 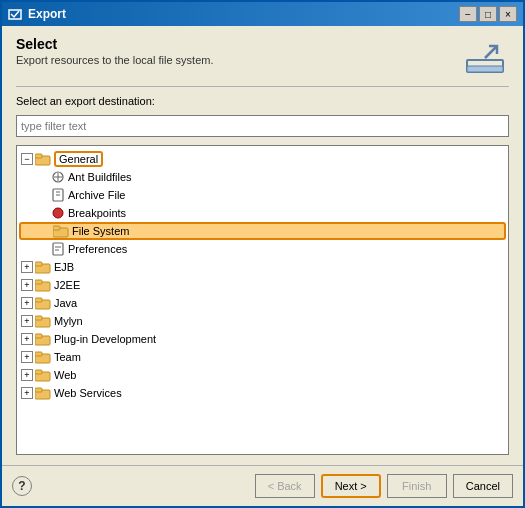 I want to click on tree-item-team: + Team, so click(x=262, y=357).